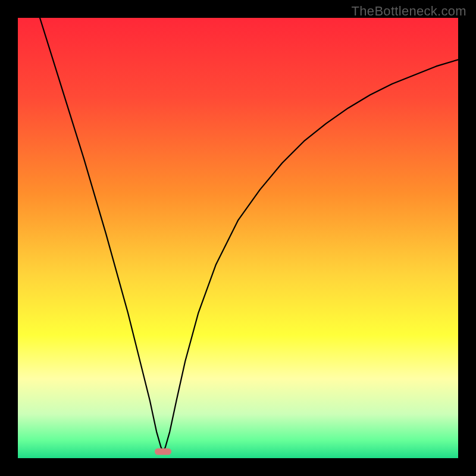 The height and width of the screenshot is (476, 476). I want to click on bottleneck-minimum-marker, so click(163, 451).